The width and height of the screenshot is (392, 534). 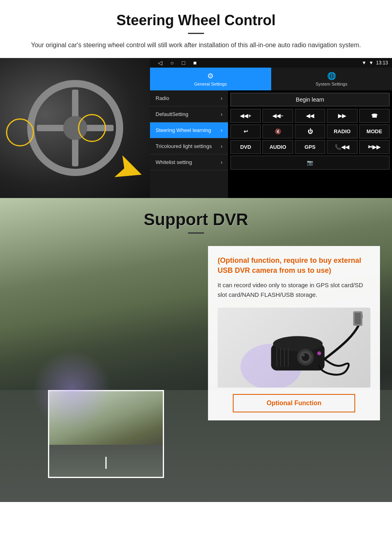 What do you see at coordinates (196, 216) in the screenshot?
I see `dvr-header: Support DVR` at bounding box center [196, 216].